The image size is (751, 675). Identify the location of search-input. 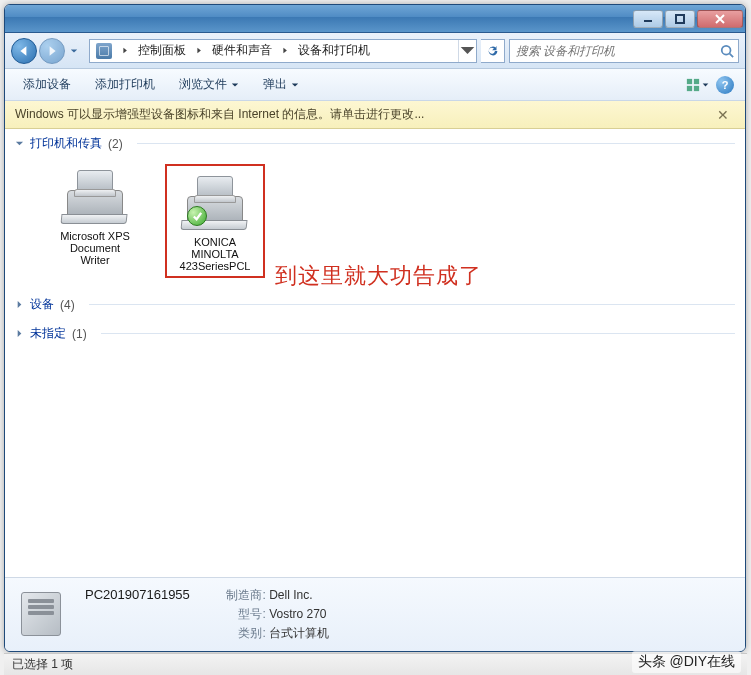
(613, 51).